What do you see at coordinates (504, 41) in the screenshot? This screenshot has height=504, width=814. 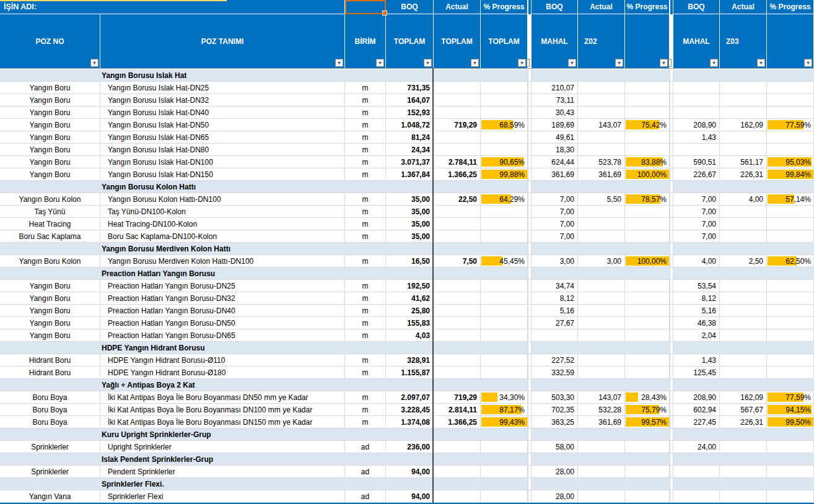 I see `header-toplam-progress: TOPLAM▼` at bounding box center [504, 41].